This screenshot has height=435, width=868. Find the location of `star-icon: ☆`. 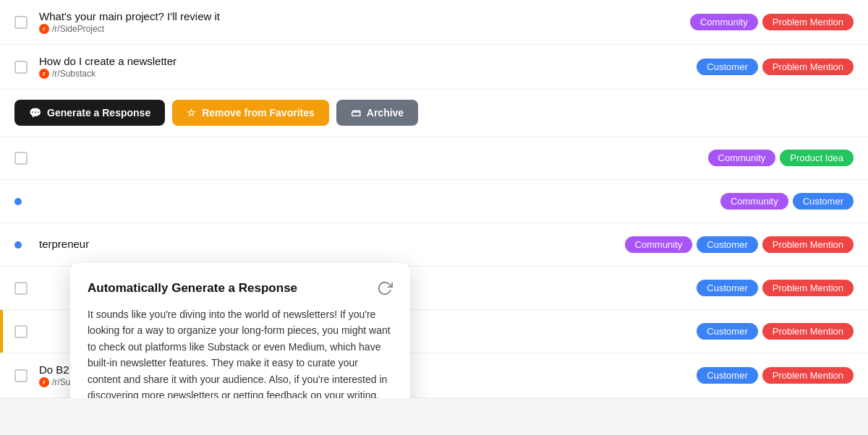

star-icon: ☆ is located at coordinates (191, 113).